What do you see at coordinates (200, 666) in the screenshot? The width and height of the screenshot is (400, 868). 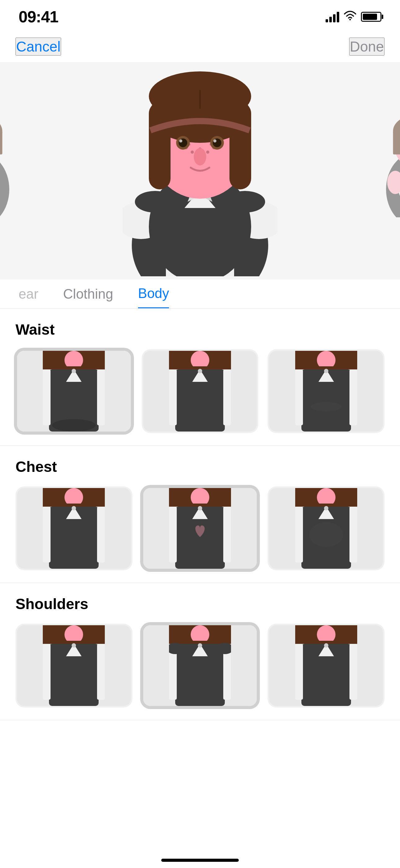 I see `shoulders-options-grid` at bounding box center [200, 666].